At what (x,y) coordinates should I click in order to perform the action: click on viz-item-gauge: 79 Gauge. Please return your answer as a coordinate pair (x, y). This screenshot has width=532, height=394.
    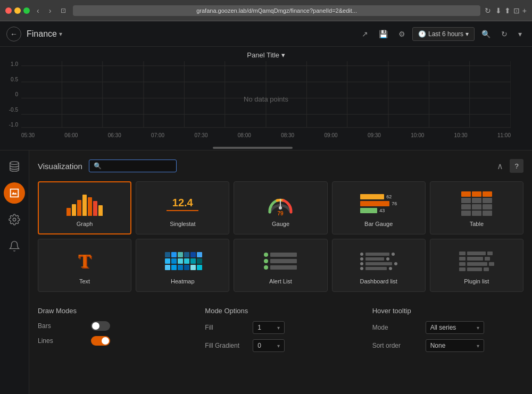
    Looking at the image, I should click on (280, 208).